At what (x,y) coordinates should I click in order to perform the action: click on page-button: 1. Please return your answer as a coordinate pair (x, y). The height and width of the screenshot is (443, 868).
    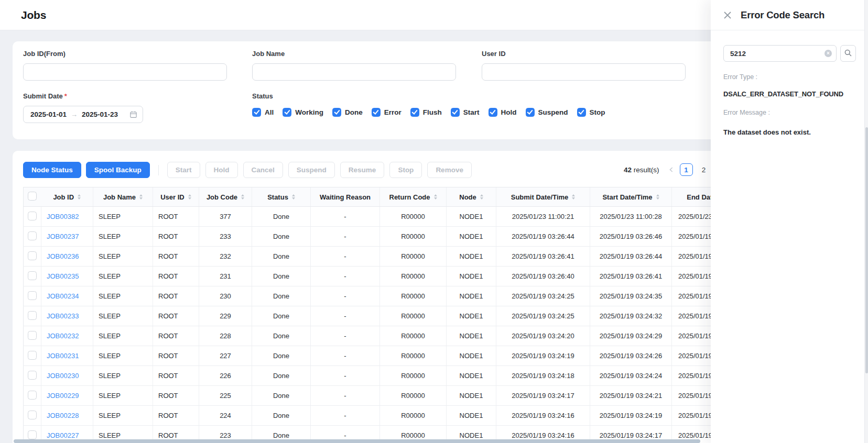
    Looking at the image, I should click on (687, 170).